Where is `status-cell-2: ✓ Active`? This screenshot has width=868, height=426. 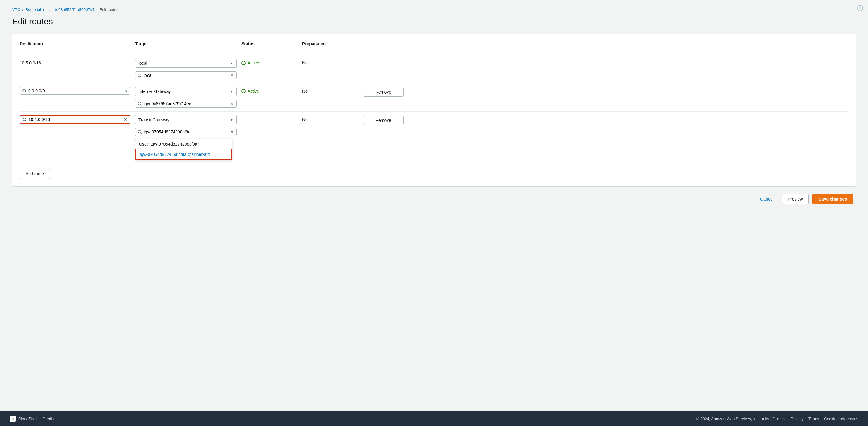
status-cell-2: ✓ Active is located at coordinates (272, 90).